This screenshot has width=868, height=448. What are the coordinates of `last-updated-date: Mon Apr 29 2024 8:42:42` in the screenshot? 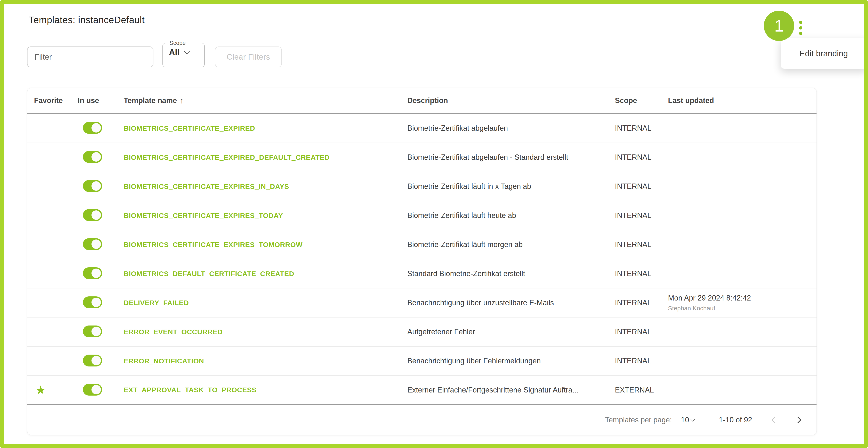 It's located at (742, 298).